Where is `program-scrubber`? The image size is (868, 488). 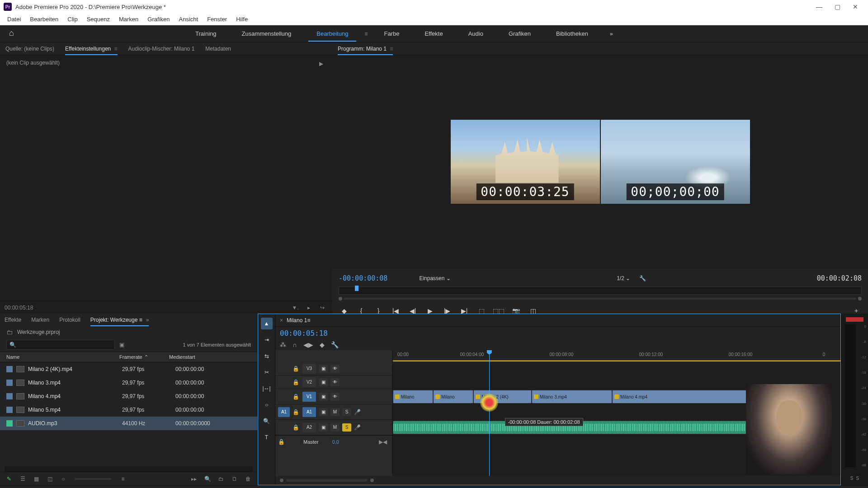 program-scrubber is located at coordinates (600, 291).